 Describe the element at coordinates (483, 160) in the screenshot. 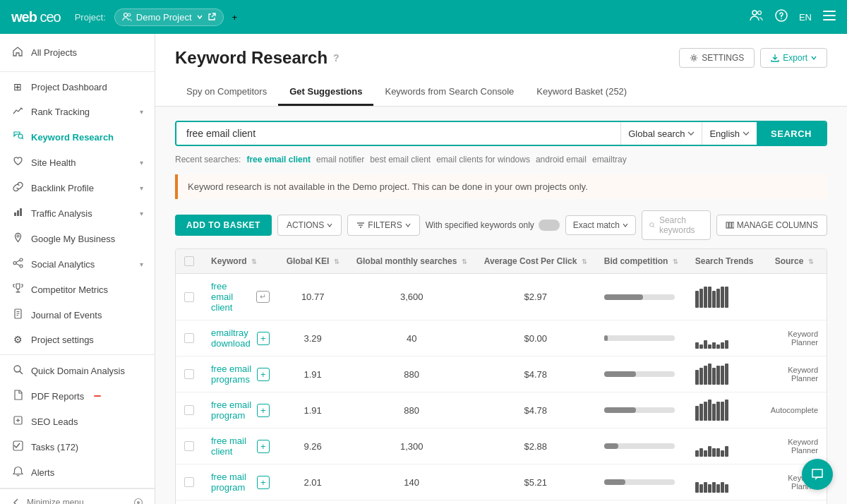

I see `recent-search-3: email clients for windows` at that location.